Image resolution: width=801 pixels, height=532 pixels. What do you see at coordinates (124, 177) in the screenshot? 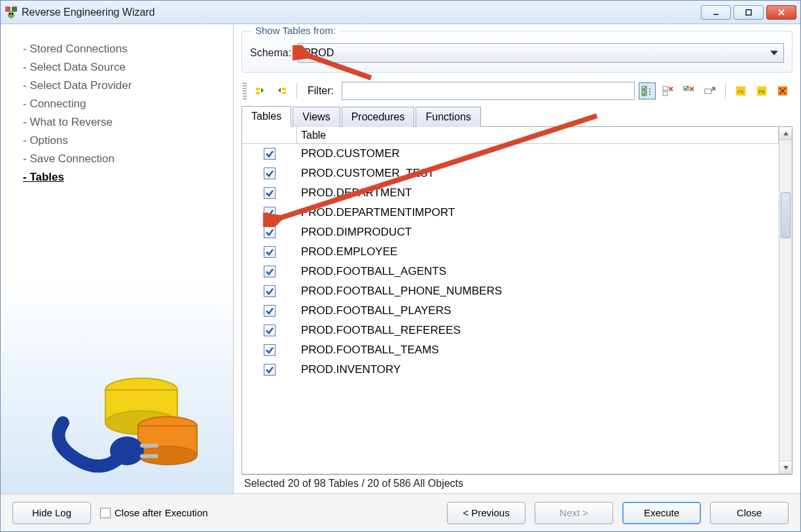
I see `wizard-step: - Tables` at bounding box center [124, 177].